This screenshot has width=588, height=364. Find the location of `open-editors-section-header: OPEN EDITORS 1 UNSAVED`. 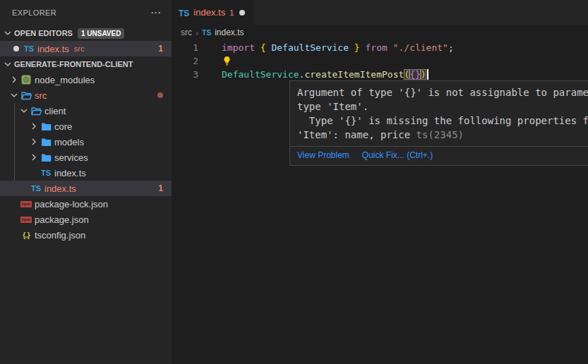

open-editors-section-header: OPEN EDITORS 1 UNSAVED is located at coordinates (86, 33).